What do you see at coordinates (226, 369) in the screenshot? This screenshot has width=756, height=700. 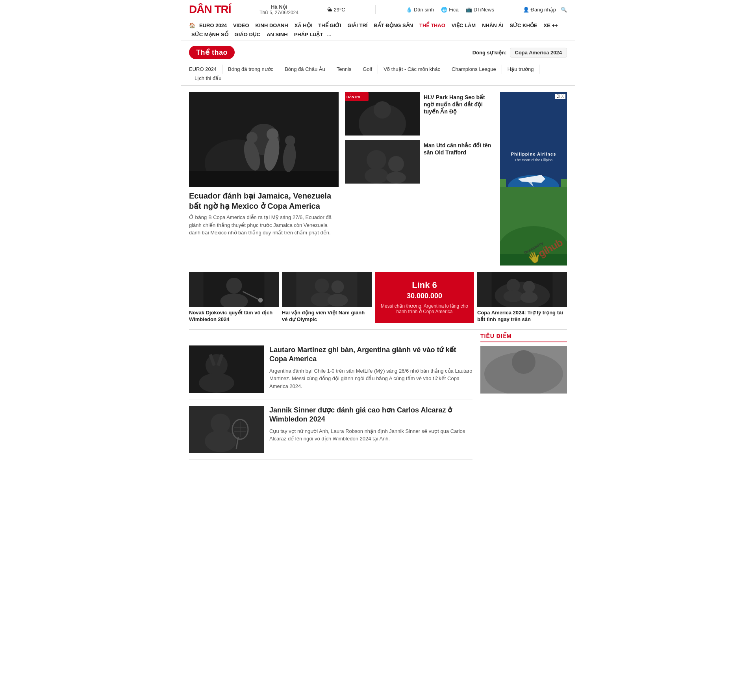 I see `lautaro-image` at bounding box center [226, 369].